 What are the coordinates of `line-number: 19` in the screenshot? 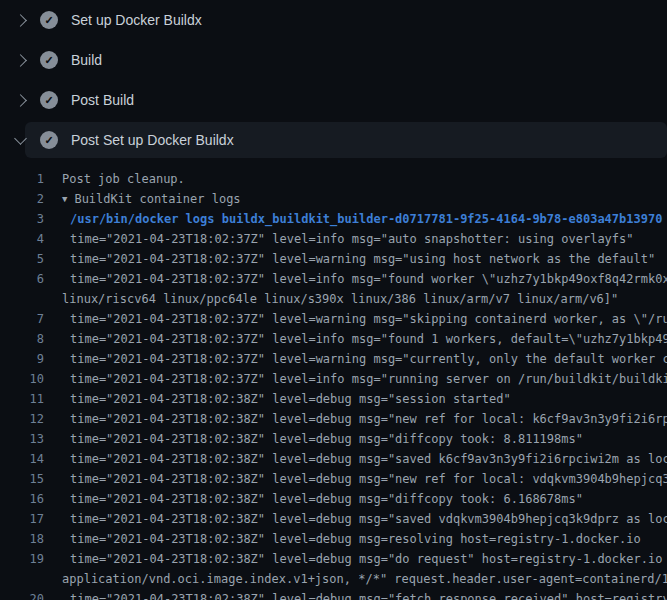 It's located at (22, 559).